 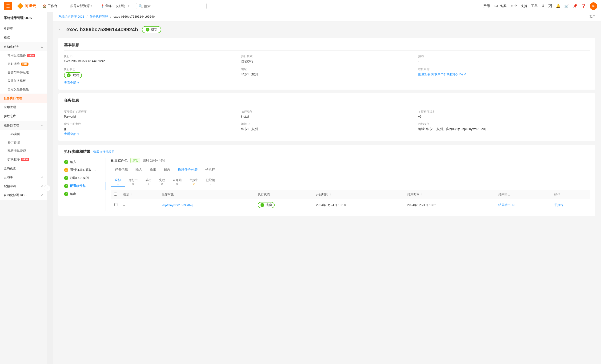 What do you see at coordinates (567, 6) in the screenshot?
I see `cart-icon: 🛒` at bounding box center [567, 6].